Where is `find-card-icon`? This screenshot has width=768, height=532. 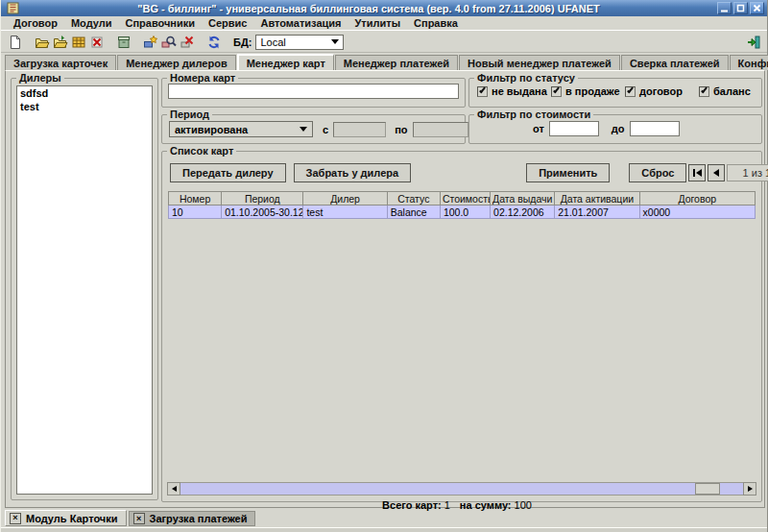 find-card-icon is located at coordinates (169, 42).